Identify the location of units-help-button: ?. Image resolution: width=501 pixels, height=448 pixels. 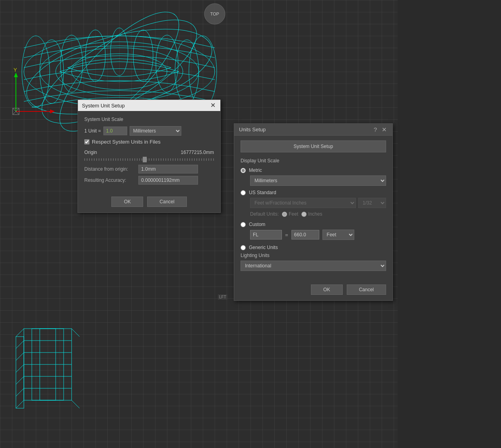
(375, 130).